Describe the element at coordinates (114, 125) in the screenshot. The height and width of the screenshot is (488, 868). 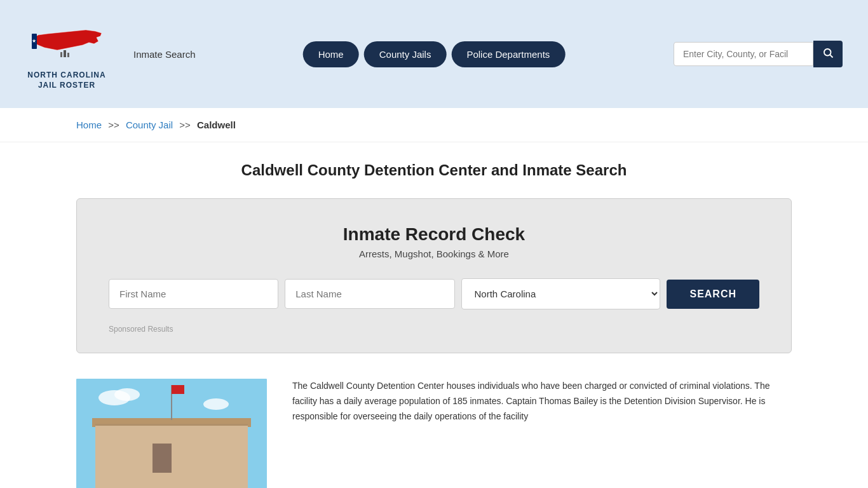
I see `breadcrumb-sep1: >>` at that location.